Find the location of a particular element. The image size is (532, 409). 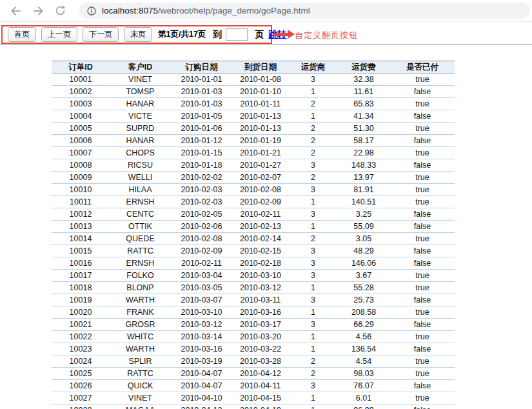

browser-toolbar: localhost:8075/webroot/help/page_demo/go… is located at coordinates (266, 11).